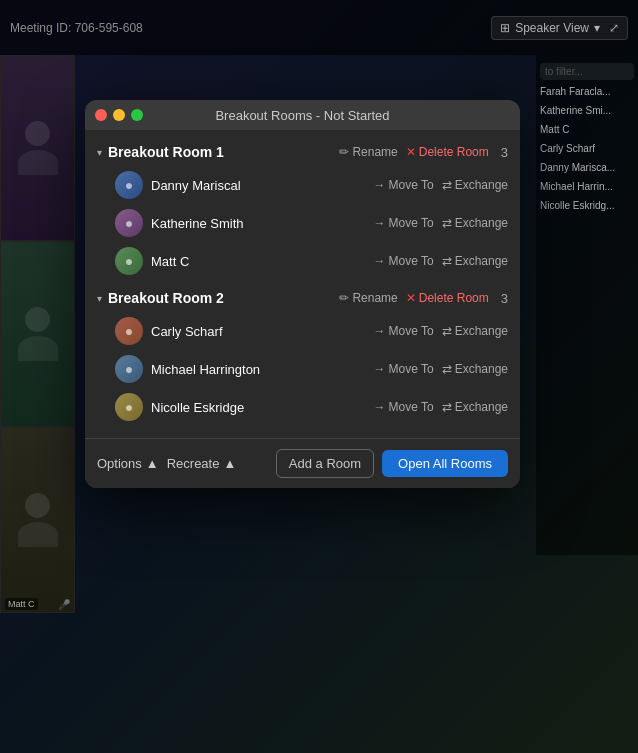 Image resolution: width=638 pixels, height=753 pixels. Describe the element at coordinates (424, 152) in the screenshot. I see `room1-actions: ✏ Rename ✕ Delete Room 3` at that location.